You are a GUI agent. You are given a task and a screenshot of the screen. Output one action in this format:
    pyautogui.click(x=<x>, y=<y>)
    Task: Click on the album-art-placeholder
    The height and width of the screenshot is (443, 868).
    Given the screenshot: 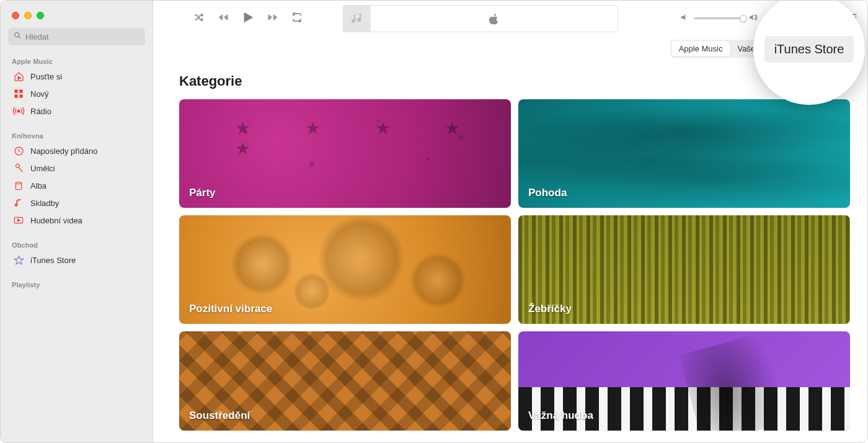 What is the action you would take?
    pyautogui.click(x=357, y=19)
    